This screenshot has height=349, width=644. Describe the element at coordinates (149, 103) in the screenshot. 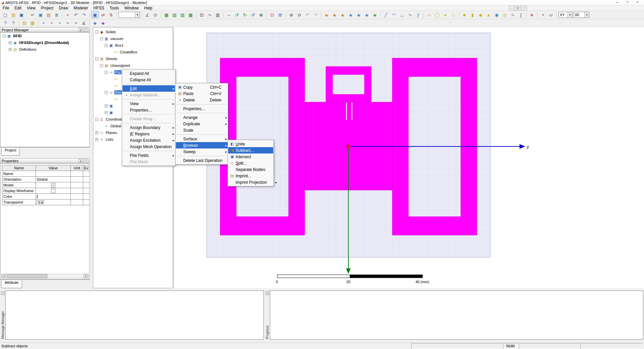

I see `menu-item: View ▸` at that location.